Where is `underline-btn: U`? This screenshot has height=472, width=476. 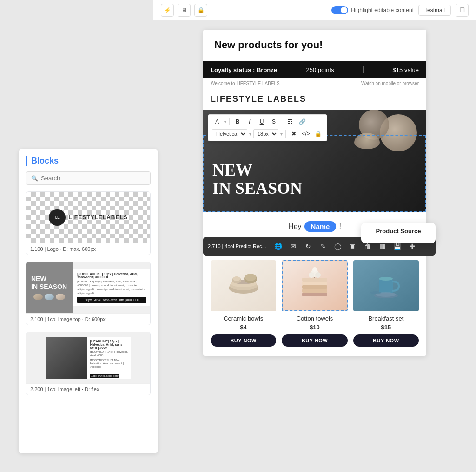 underline-btn: U is located at coordinates (262, 122).